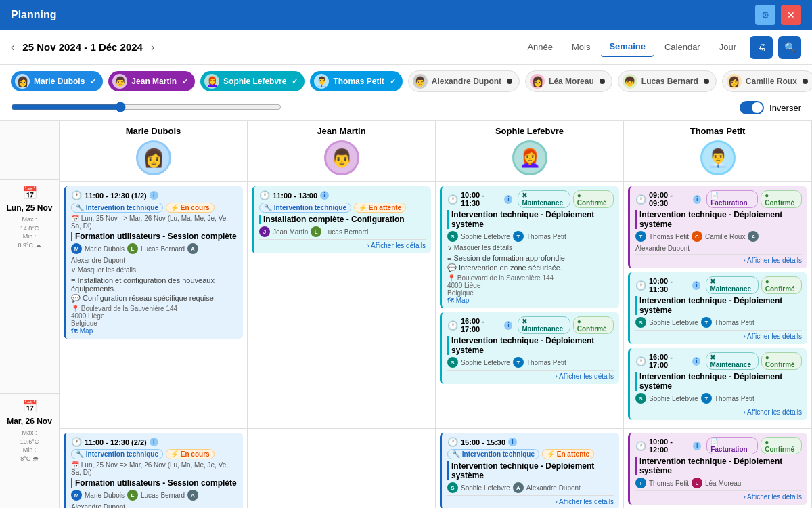  Describe the element at coordinates (706, 398) in the screenshot. I see `mini-avatar: T` at that location.